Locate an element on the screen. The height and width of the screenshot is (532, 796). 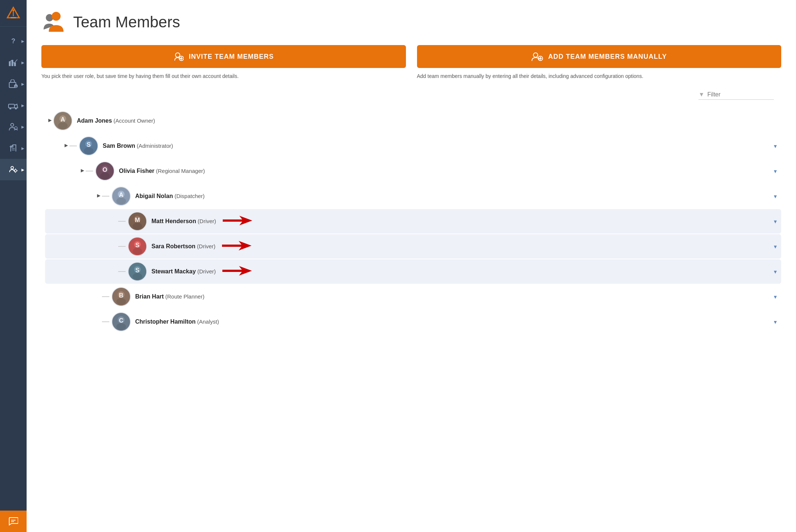
sidebar-item-help: ? ▶ is located at coordinates (13, 41).